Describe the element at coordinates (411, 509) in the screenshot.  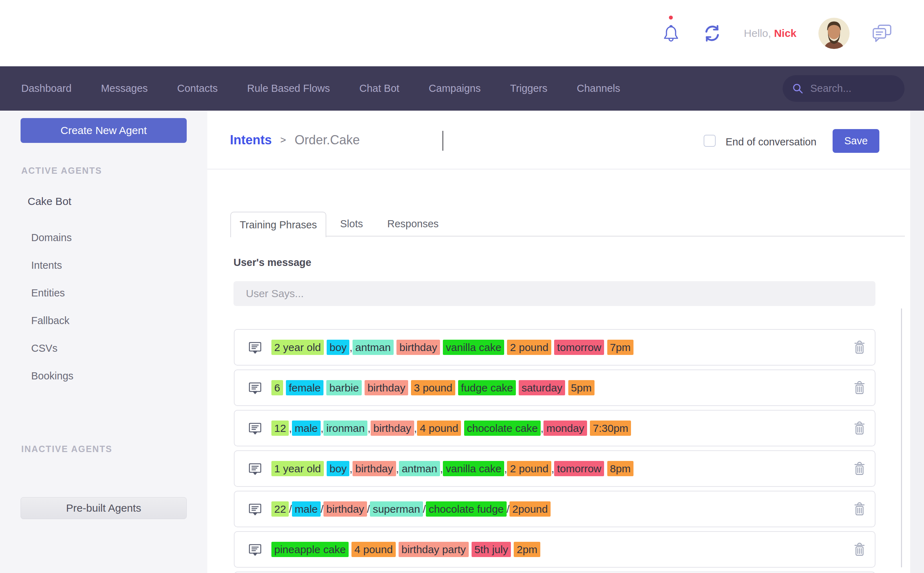
I see `phrase-text: 22/male/birthday/superman/chocolate fudg…` at that location.